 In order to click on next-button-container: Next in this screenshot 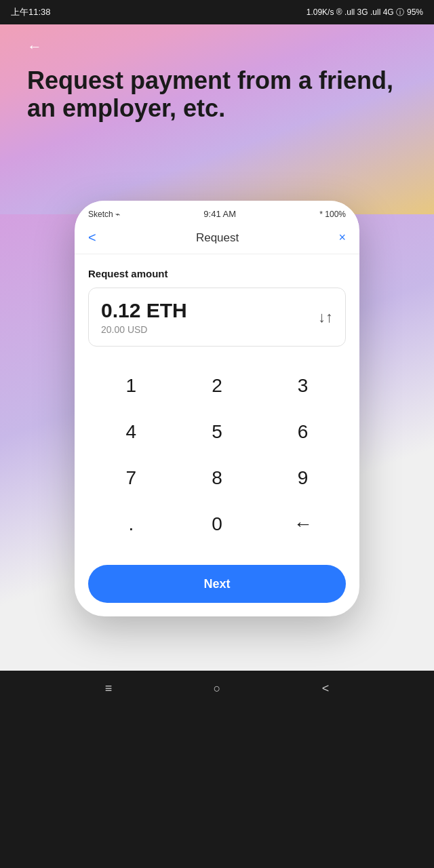, I will do `click(217, 588)`.